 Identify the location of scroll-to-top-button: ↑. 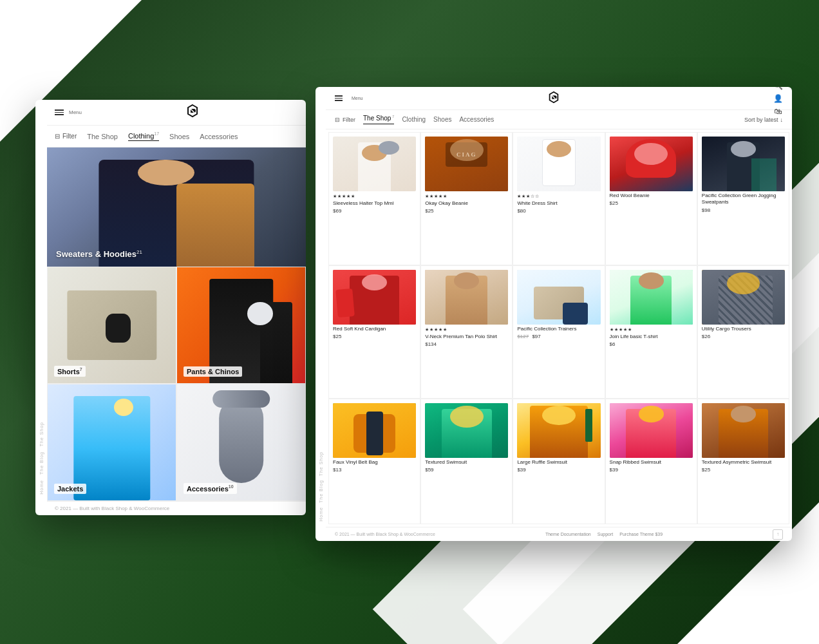
(778, 535).